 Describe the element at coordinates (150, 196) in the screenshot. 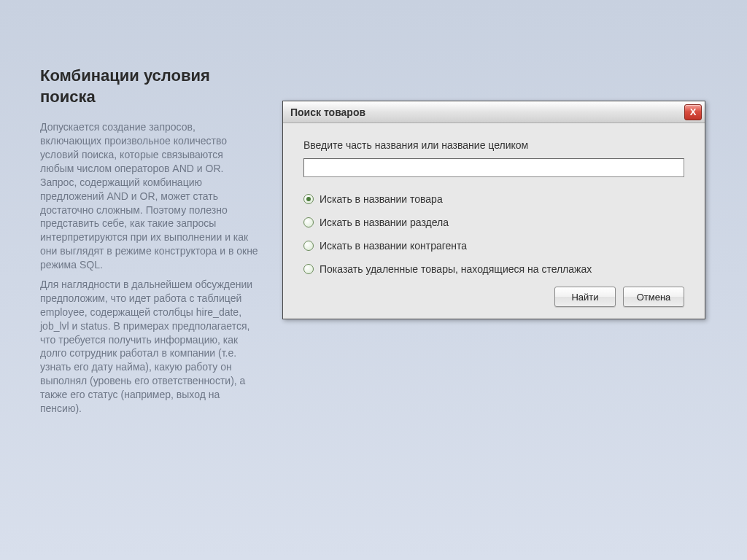

I see `paragraph-1: Допускается создание запросов, включающи…` at that location.